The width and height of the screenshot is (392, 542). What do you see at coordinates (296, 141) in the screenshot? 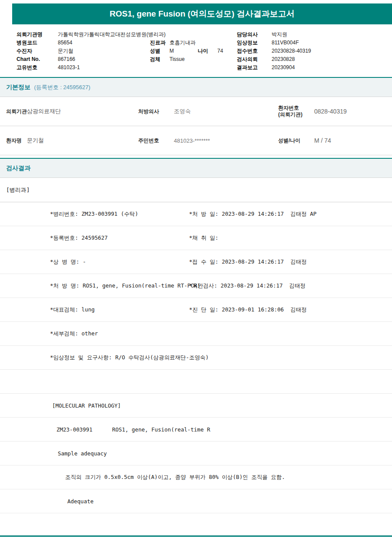
I see `sex-age-label: 성별/나이` at bounding box center [296, 141].